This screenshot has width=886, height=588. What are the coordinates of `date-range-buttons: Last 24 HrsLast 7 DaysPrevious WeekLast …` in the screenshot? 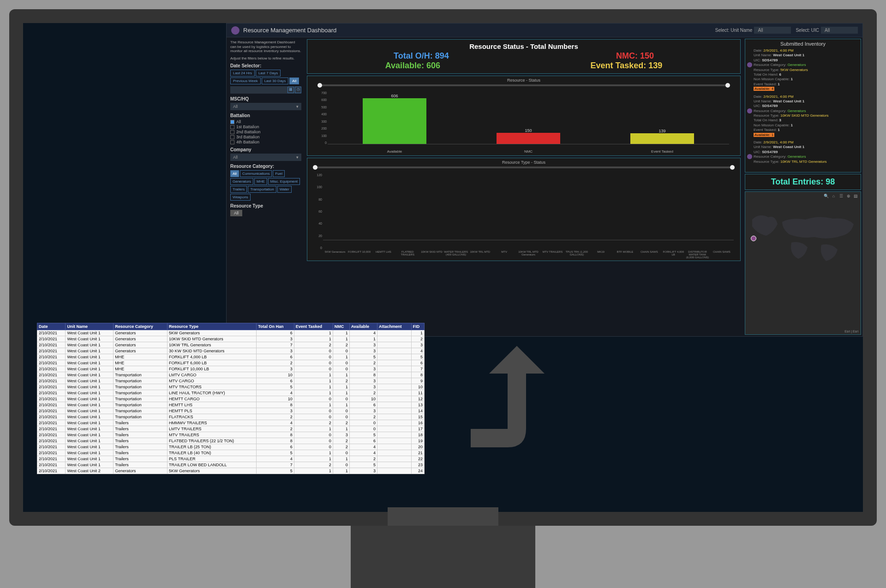 It's located at (266, 77).